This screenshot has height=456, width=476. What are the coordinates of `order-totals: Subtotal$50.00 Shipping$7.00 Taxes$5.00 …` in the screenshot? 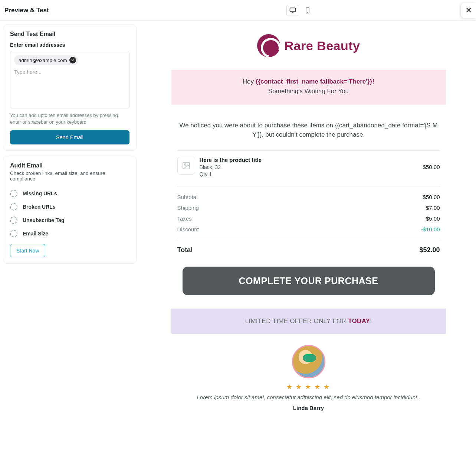 It's located at (309, 212).